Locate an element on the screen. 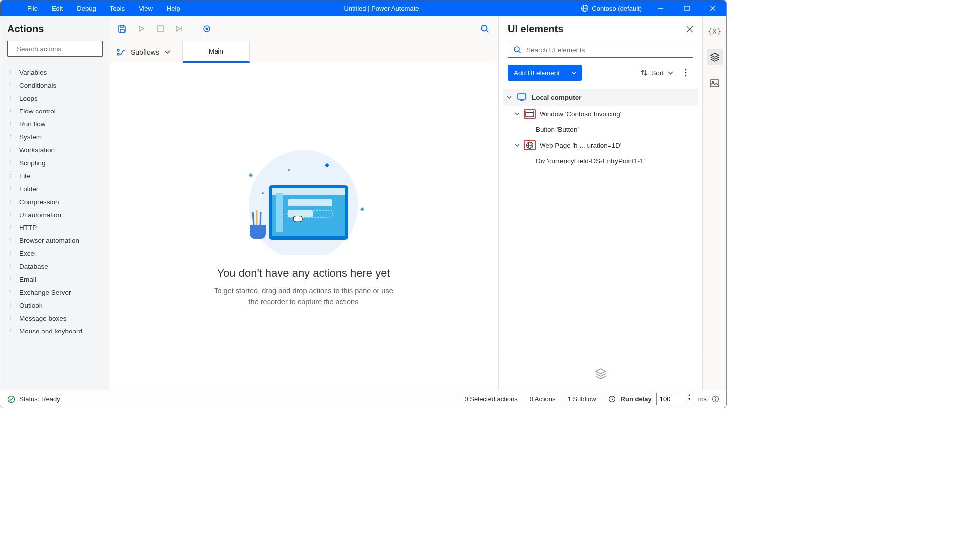 The image size is (980, 553). menu-view: View is located at coordinates (146, 9).